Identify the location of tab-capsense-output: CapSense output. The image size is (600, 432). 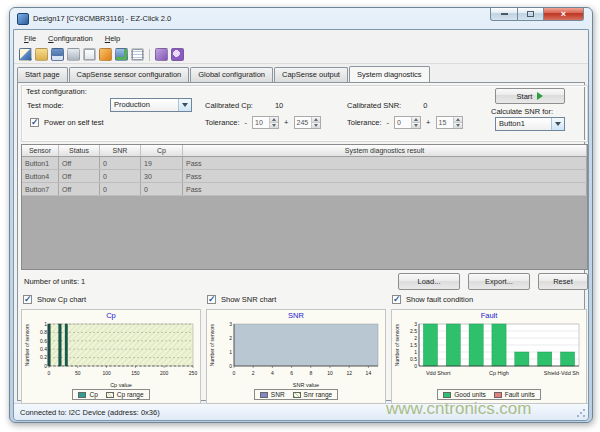
(311, 74).